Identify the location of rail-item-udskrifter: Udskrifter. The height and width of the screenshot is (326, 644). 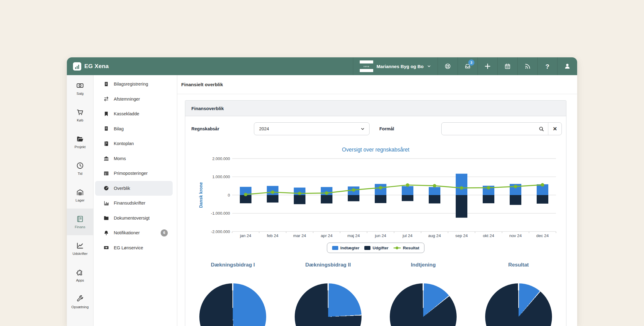
(80, 248).